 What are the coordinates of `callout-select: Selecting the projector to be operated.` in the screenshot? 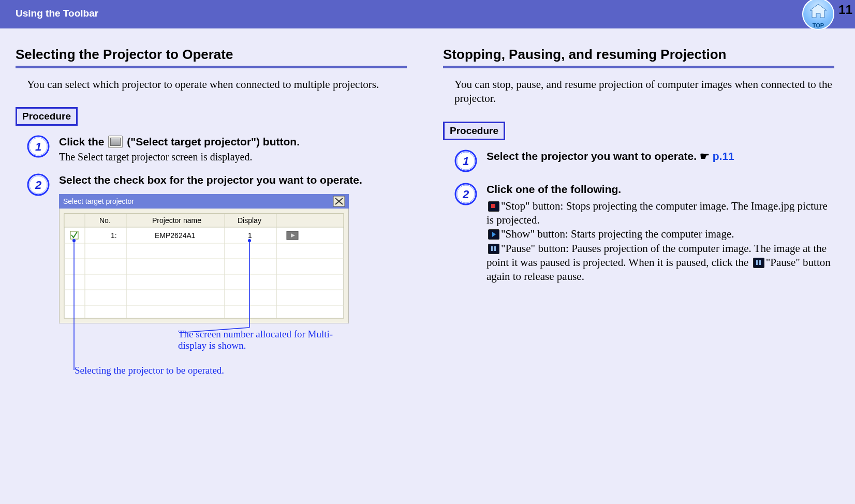 It's located at (149, 370).